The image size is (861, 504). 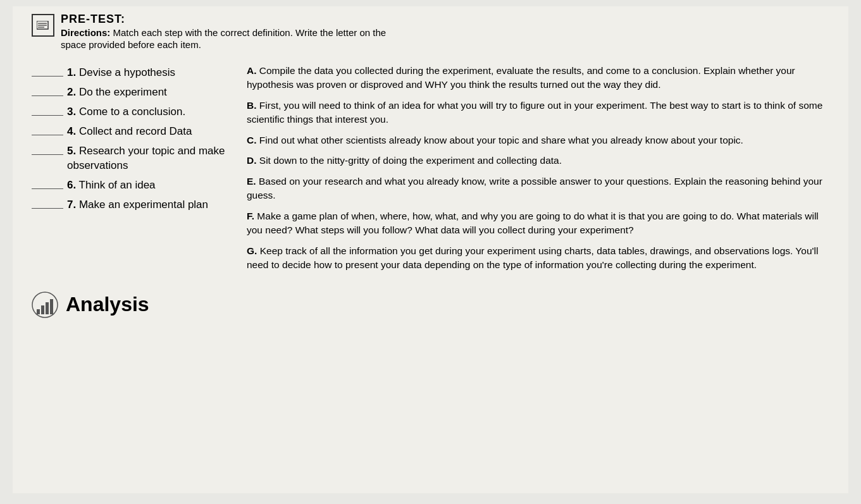 I want to click on item-label: 7. Make an experimental plan, so click(x=151, y=205).